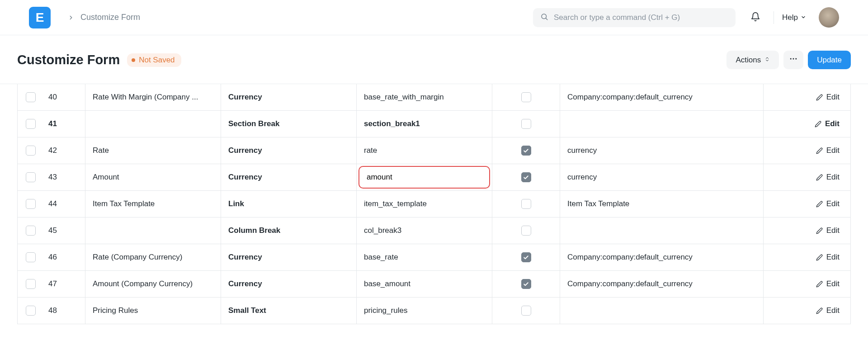 The height and width of the screenshot is (345, 868). What do you see at coordinates (434, 284) in the screenshot?
I see `table-row: 47Amount (Company Currency)Currencybase_…` at bounding box center [434, 284].